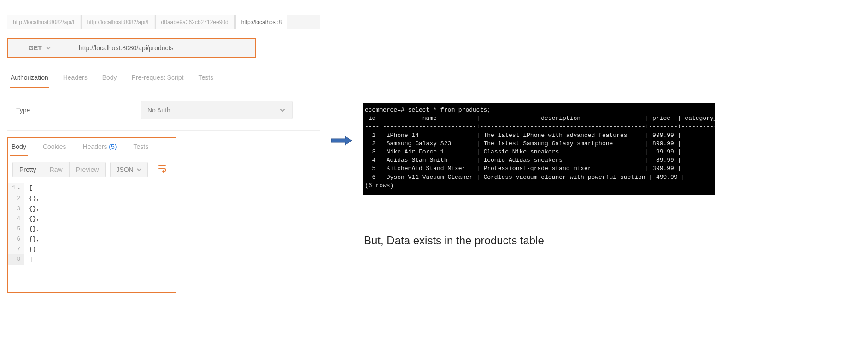 Image resolution: width=868 pixels, height=354 pixels. Describe the element at coordinates (454, 241) in the screenshot. I see `annotation-caption: But, Data exists in the products table` at that location.